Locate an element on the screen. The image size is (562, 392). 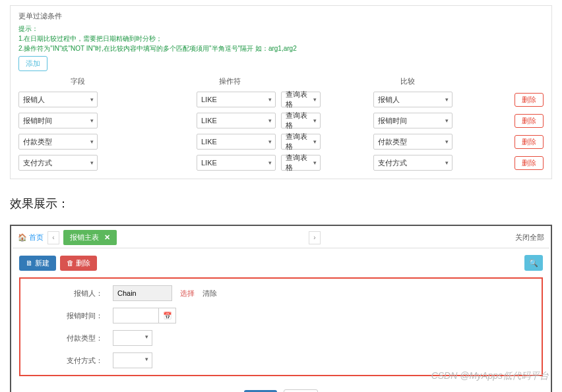
field-select: 支付方式 is located at coordinates (58, 163).